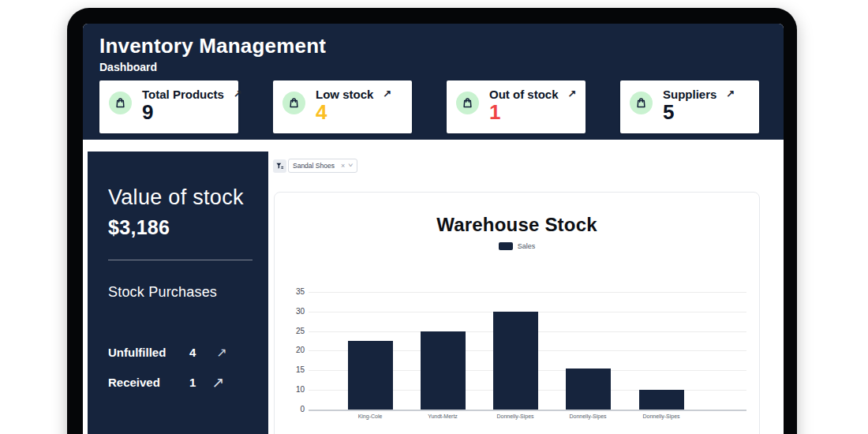 The height and width of the screenshot is (434, 868). I want to click on stat-value: 9, so click(186, 112).